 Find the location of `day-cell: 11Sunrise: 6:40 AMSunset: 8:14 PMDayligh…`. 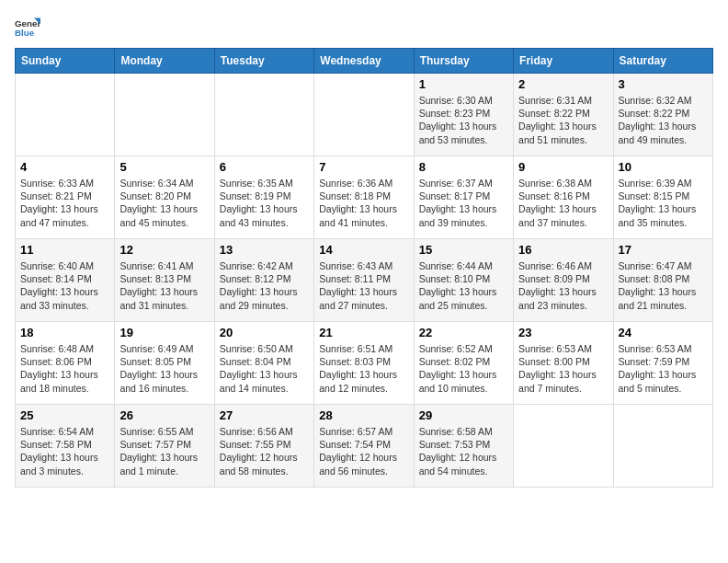

day-cell: 11Sunrise: 6:40 AMSunset: 8:14 PMDayligh… is located at coordinates (65, 281).